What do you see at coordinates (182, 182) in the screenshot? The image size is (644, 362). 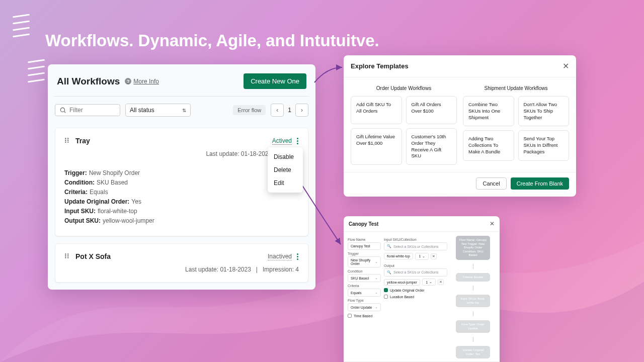 I see `workflow-card: Tray Actived Last update: 01-18-2023 | I…` at bounding box center [182, 182].